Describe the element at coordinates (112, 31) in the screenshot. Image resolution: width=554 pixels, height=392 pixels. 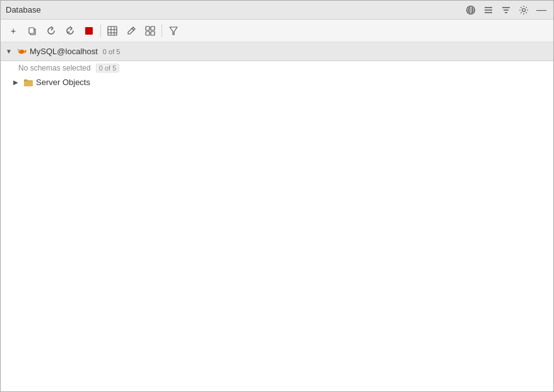
I see `table-icon` at that location.